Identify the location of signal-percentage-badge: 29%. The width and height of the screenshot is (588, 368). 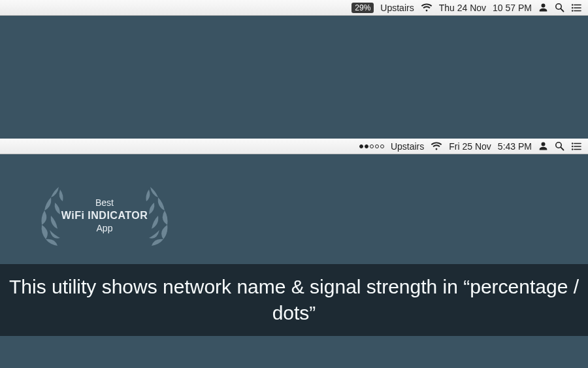
(363, 8).